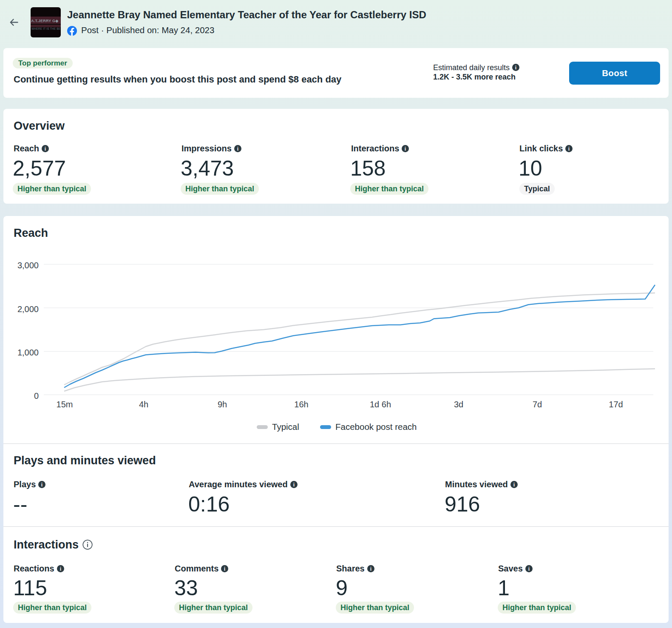 The width and height of the screenshot is (672, 628). Describe the element at coordinates (380, 404) in the screenshot. I see `svg-text: 1d 6h` at that location.